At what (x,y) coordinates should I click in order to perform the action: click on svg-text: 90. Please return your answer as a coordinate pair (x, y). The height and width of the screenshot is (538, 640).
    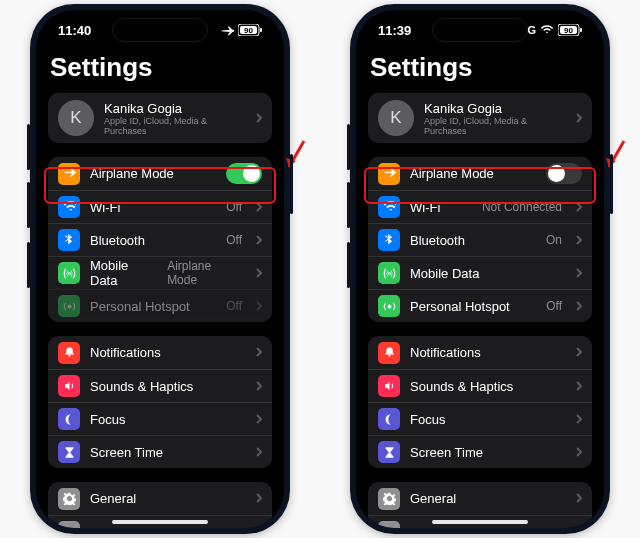
    Looking at the image, I should click on (568, 30).